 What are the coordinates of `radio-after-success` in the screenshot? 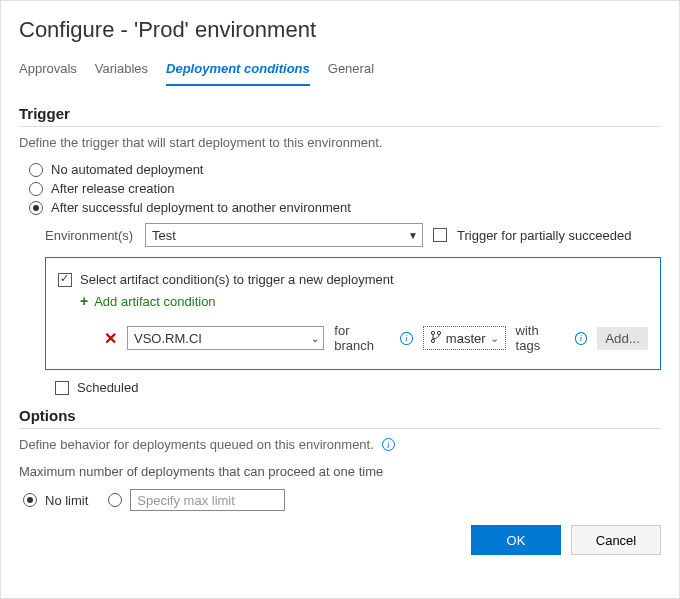 It's located at (36, 208).